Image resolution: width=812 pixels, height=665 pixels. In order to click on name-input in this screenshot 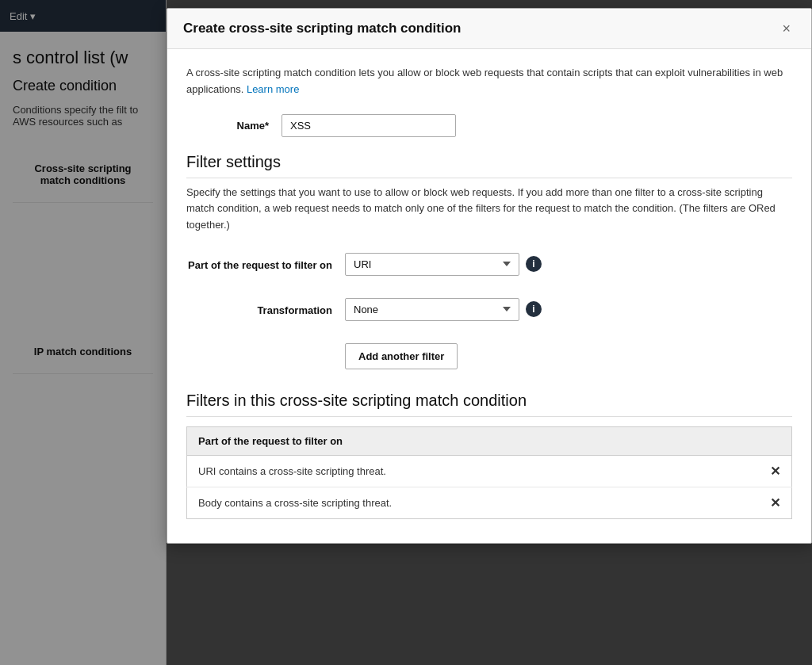, I will do `click(369, 125)`.